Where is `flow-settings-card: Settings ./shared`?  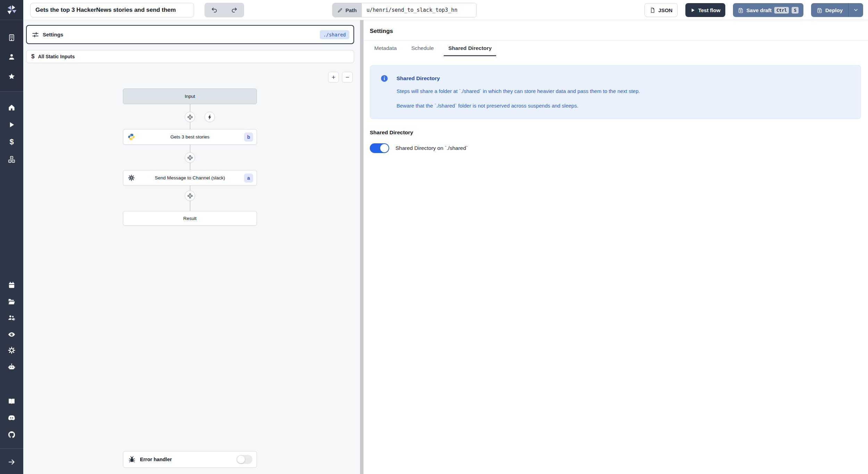
flow-settings-card: Settings ./shared is located at coordinates (190, 35).